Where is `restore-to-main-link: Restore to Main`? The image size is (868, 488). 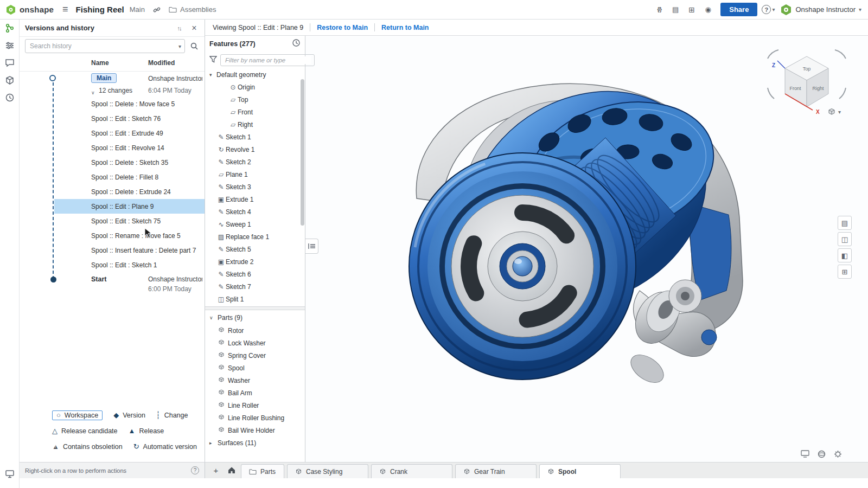
restore-to-main-link: Restore to Main is located at coordinates (342, 28).